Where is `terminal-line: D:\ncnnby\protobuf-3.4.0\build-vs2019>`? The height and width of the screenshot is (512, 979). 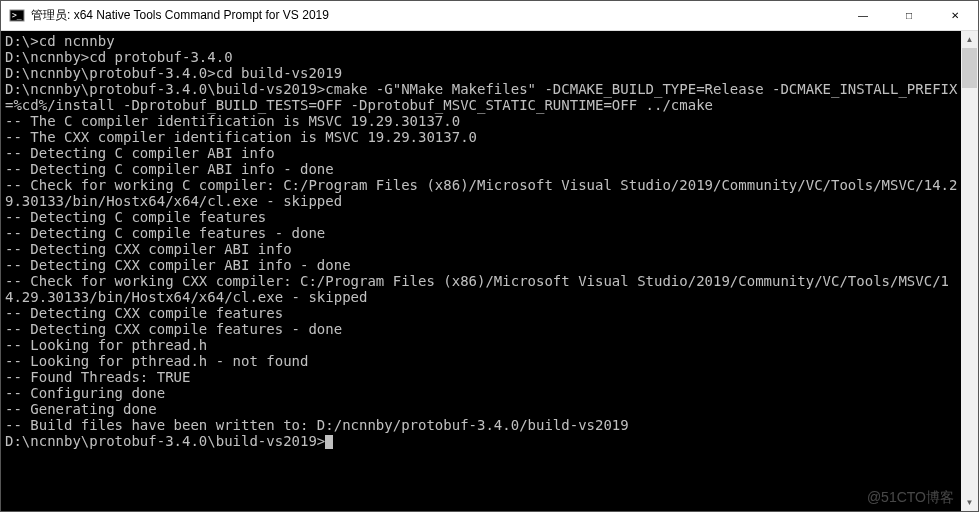 terminal-line: D:\ncnnby\protobuf-3.4.0\build-vs2019> is located at coordinates (483, 441).